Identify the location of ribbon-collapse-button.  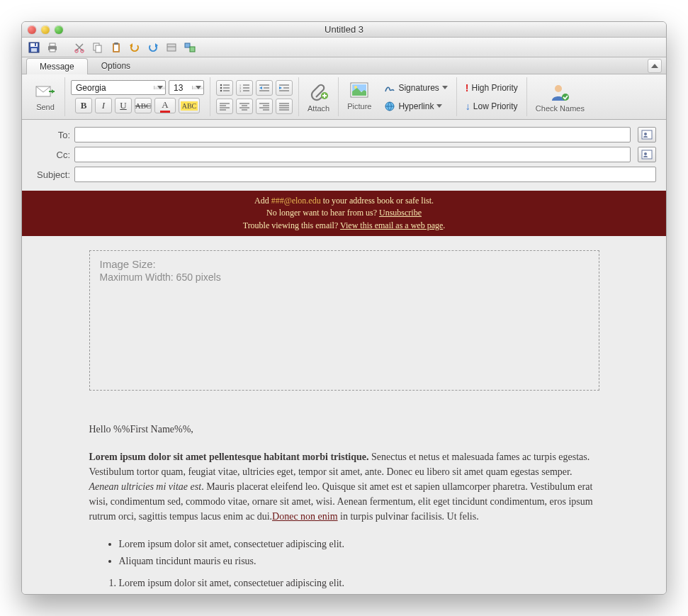
(655, 66).